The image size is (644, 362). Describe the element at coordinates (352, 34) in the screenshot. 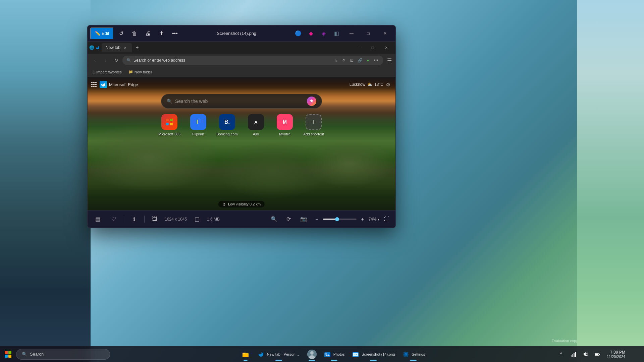

I see `minimize-icon: —` at that location.